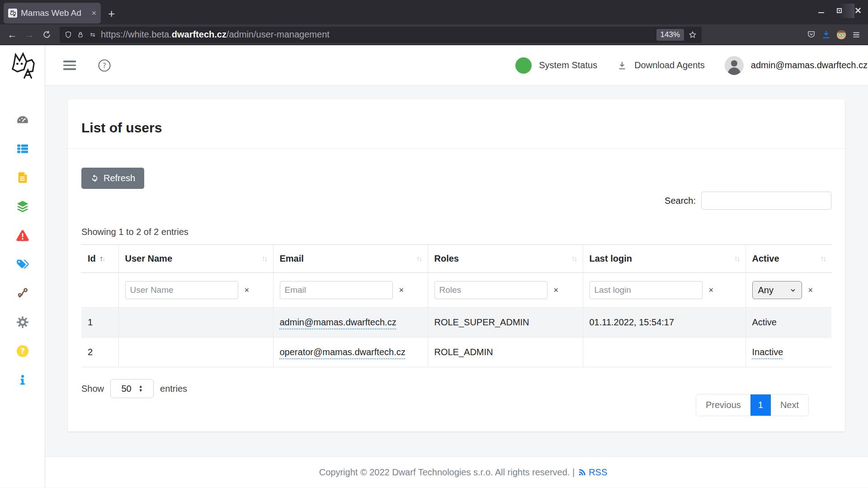  What do you see at coordinates (343, 352) in the screenshot?
I see `user-email-link: operator@mamas.dwarftech.cz` at bounding box center [343, 352].